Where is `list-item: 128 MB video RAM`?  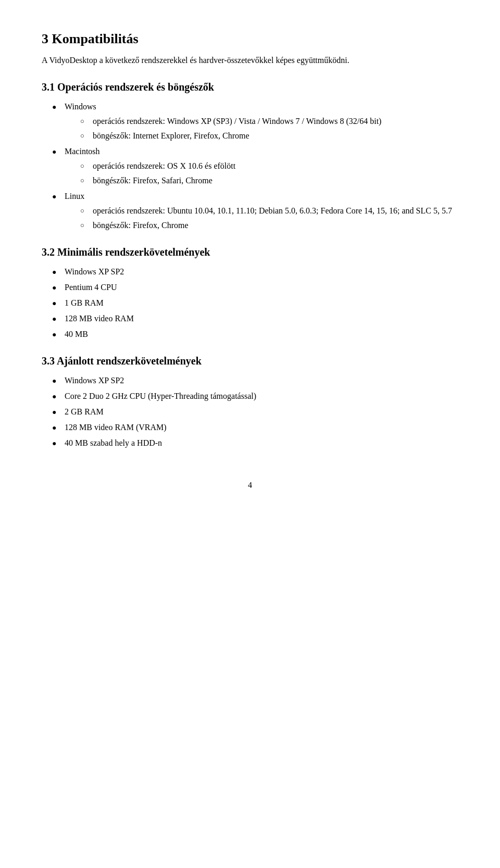
list-item: 128 MB video RAM is located at coordinates (255, 319).